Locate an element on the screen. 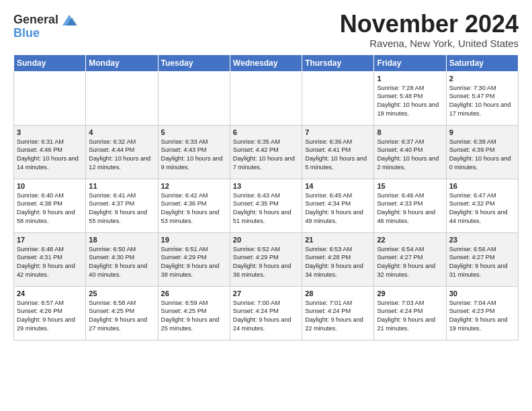  day-number: 9 is located at coordinates (482, 132).